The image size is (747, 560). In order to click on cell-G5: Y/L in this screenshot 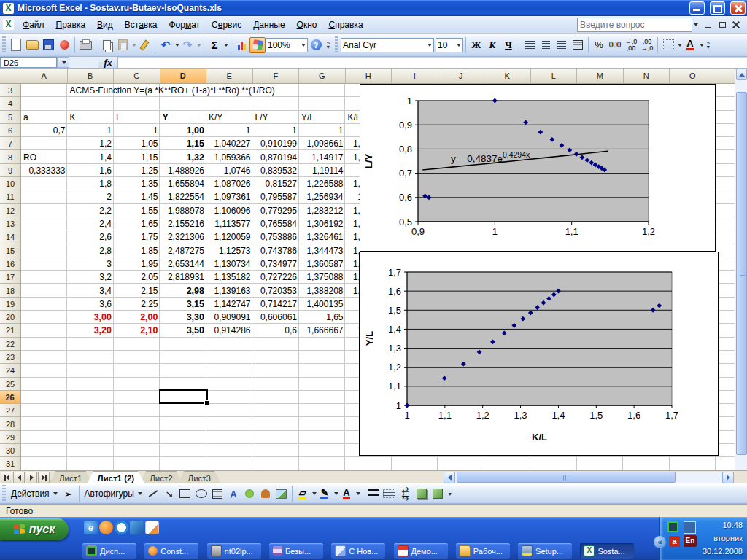, I will do `click(308, 117)`.